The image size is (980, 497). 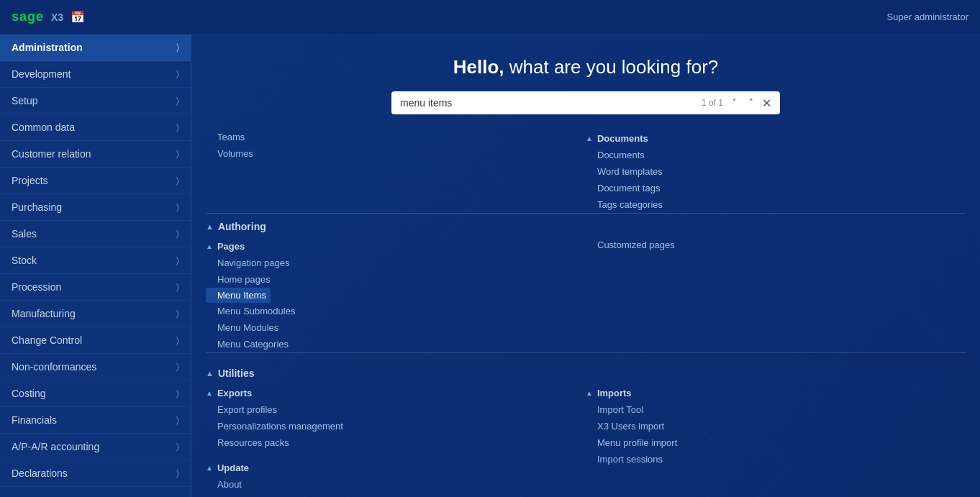 What do you see at coordinates (389, 154) in the screenshot?
I see `volumes-menu-item: Volumes` at bounding box center [389, 154].